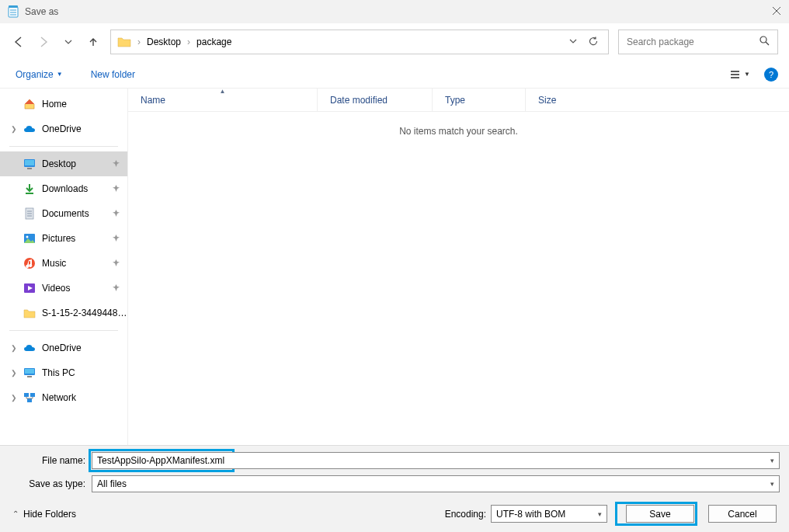  I want to click on document-icon, so click(30, 214).